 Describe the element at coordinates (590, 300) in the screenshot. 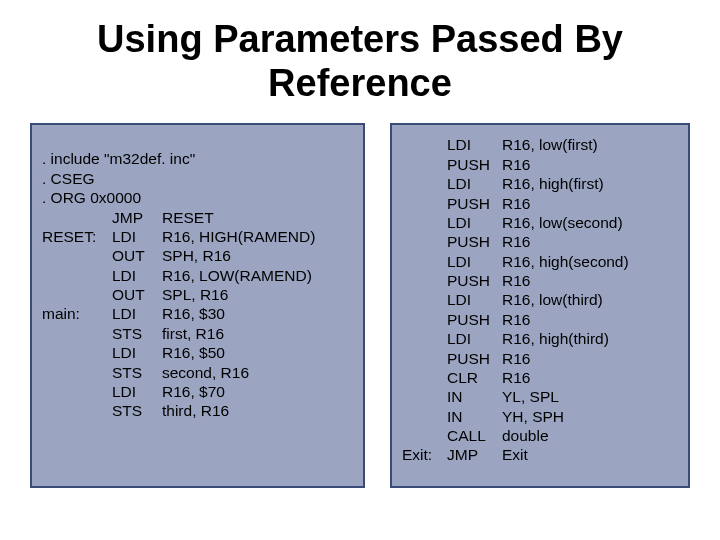

I see `row-arg: R16, low(third)` at that location.